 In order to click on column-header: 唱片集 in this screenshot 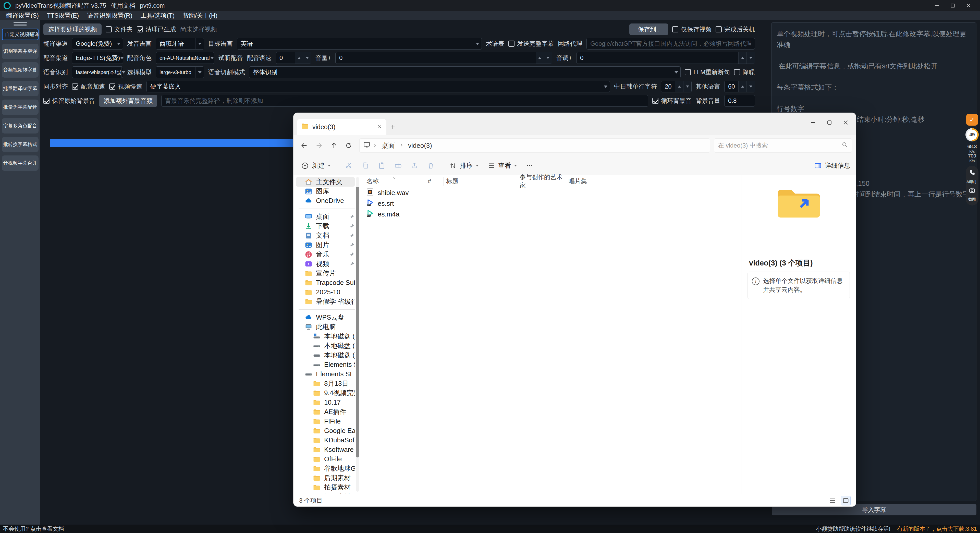, I will do `click(596, 181)`.